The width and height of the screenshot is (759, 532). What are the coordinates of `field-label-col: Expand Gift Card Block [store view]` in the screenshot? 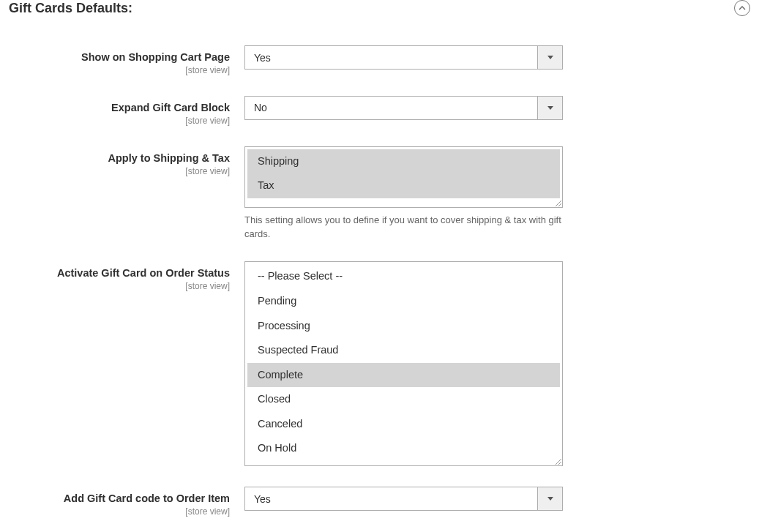 It's located at (122, 111).